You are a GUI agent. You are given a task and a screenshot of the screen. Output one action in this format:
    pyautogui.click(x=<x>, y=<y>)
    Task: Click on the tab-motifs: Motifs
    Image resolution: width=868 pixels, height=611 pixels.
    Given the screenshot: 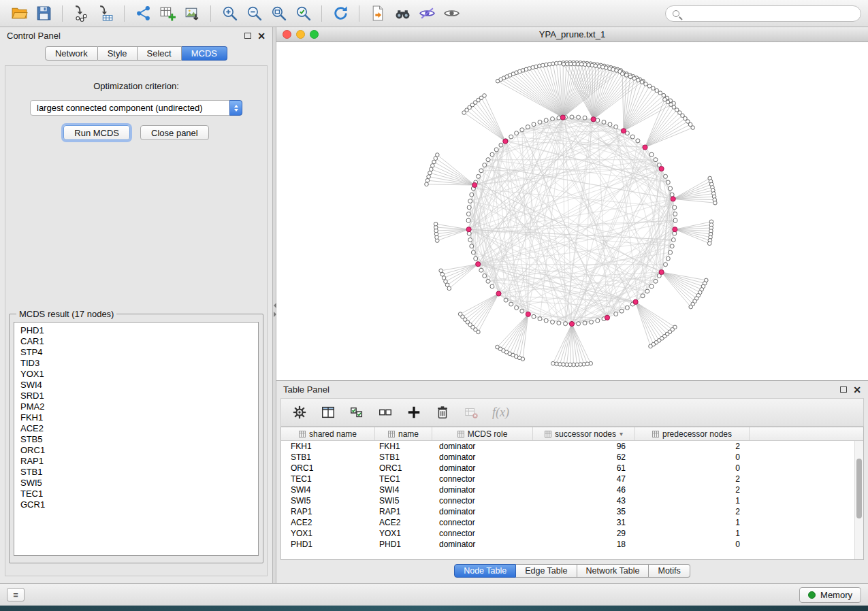 What is the action you would take?
    pyautogui.click(x=669, y=571)
    